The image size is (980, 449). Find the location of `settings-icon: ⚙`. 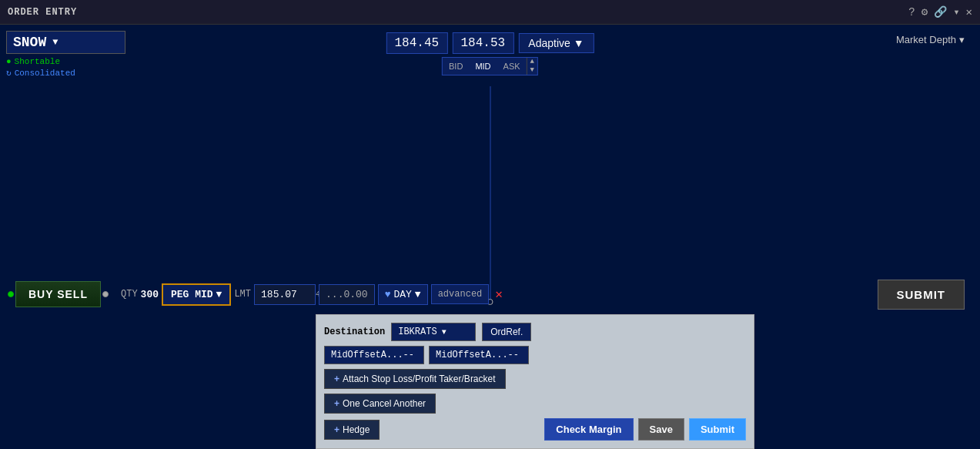

settings-icon: ⚙ is located at coordinates (925, 12).